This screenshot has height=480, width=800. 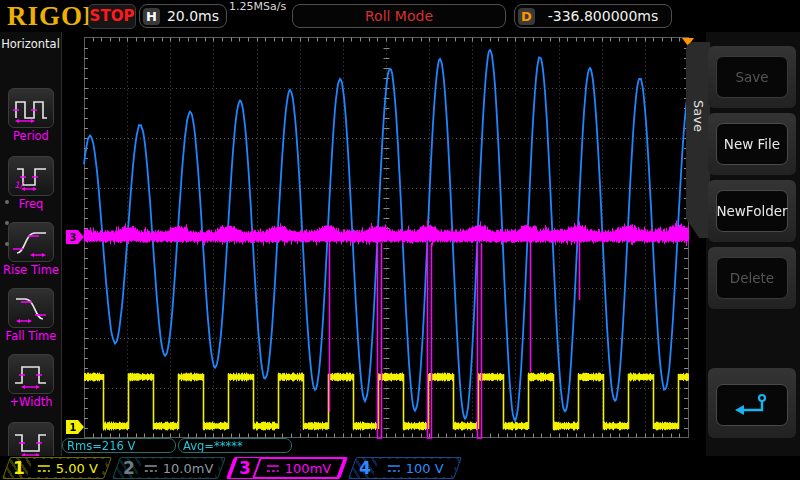 What do you see at coordinates (603, 16) in the screenshot?
I see `trigger-delay-value: -336.800000ms` at bounding box center [603, 16].